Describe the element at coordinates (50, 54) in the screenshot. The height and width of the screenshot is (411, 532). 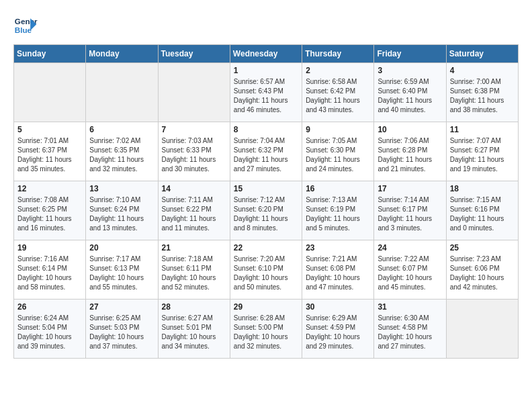
I see `day-of-week-header: Sunday` at that location.